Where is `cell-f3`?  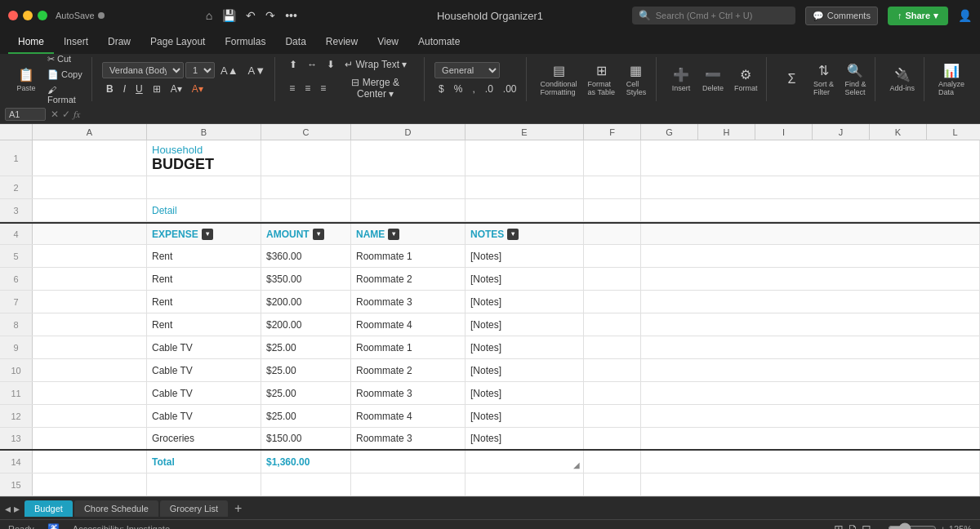 cell-f3 is located at coordinates (612, 211).